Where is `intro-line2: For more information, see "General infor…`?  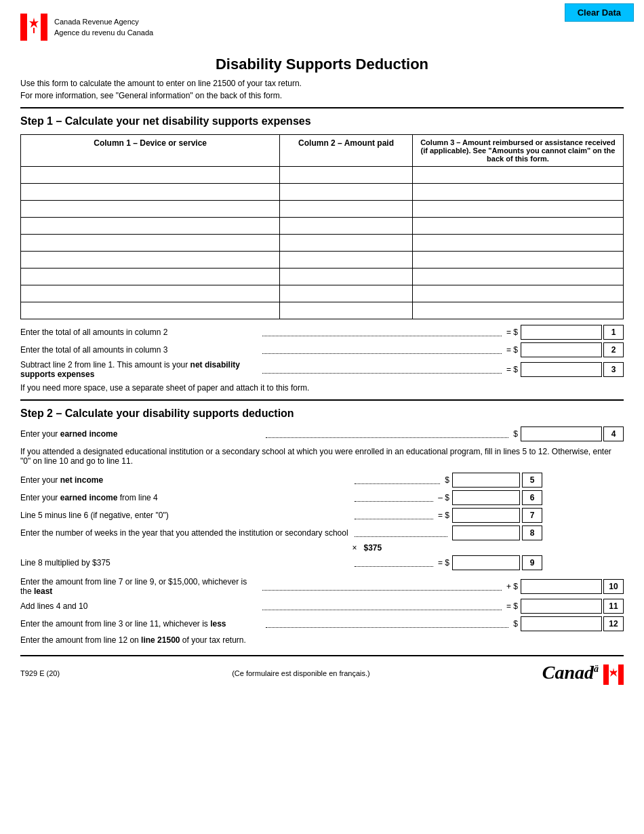 intro-line2: For more information, see "General infor… is located at coordinates (322, 96).